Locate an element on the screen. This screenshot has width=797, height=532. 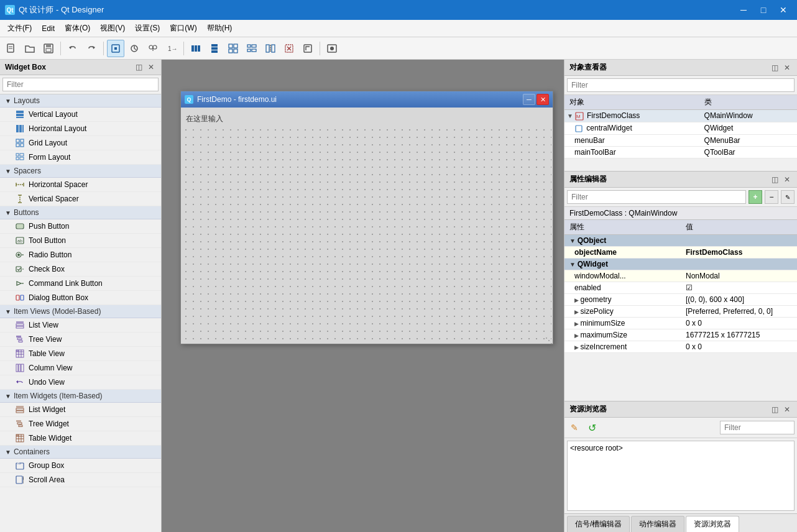
object-inspector-filter-input is located at coordinates (681, 85).